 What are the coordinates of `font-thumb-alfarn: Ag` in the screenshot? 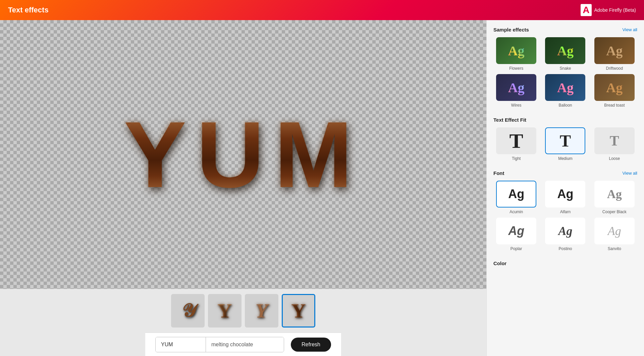 It's located at (565, 194).